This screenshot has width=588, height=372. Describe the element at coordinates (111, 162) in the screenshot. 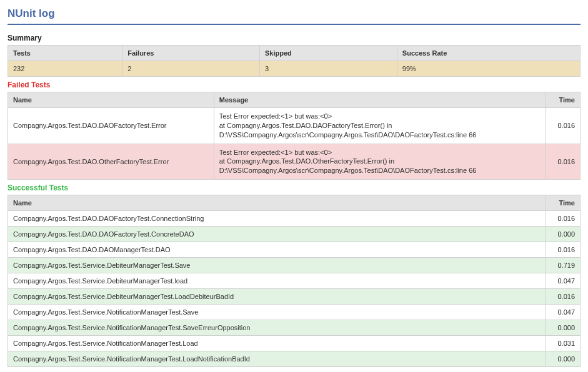

I see `failed-name: Compagny.Argos.Test.DAO.OtherFactoryTest…` at that location.